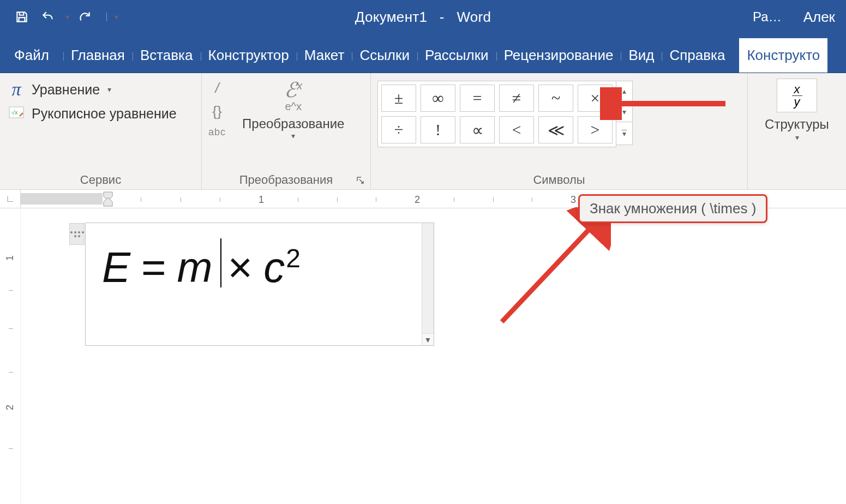  What do you see at coordinates (112, 17) in the screenshot?
I see `qat-customize-icon: ▾` at bounding box center [112, 17].